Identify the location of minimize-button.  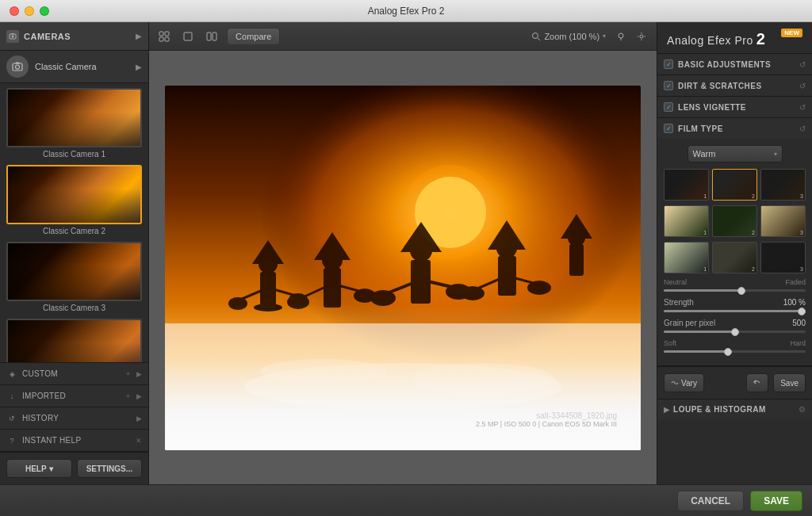
(29, 11).